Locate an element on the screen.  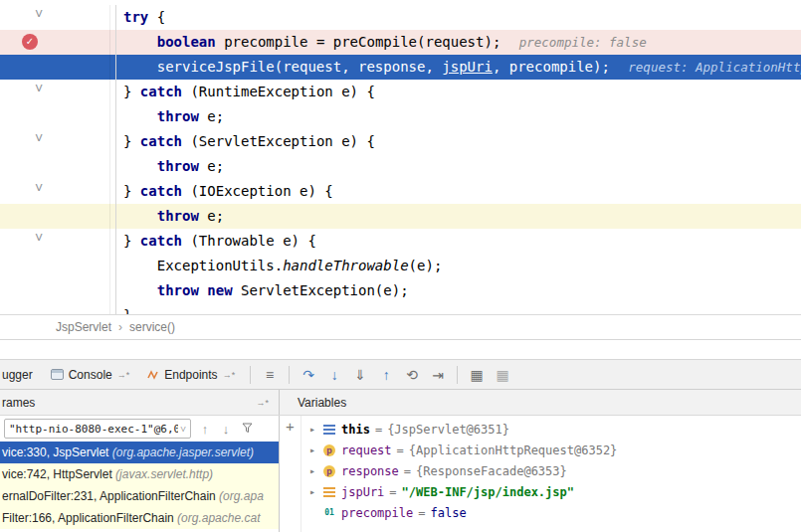
breakpoint-line: ✓ boolean precompile = preCompile(reques… is located at coordinates (400, 42).